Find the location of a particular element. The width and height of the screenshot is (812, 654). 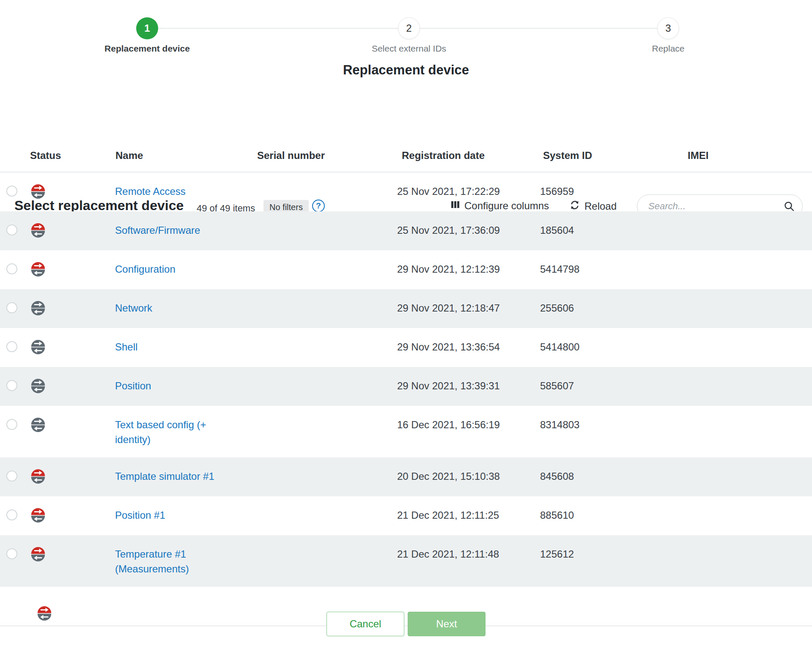

registration-date-cell: 25 Nov 2021, 17:22:29 is located at coordinates (461, 191).